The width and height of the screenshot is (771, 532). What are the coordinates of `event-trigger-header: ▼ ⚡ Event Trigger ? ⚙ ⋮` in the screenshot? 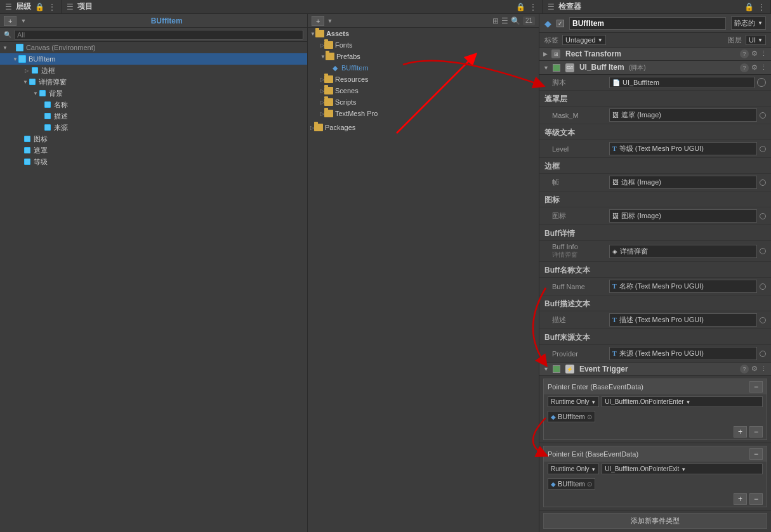 It's located at (655, 369).